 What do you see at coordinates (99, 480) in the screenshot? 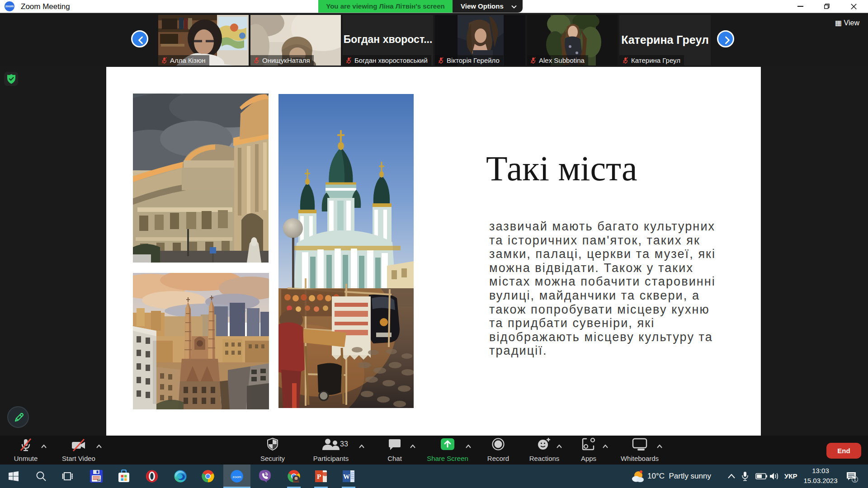
I see `svg-text: 64` at bounding box center [99, 480].